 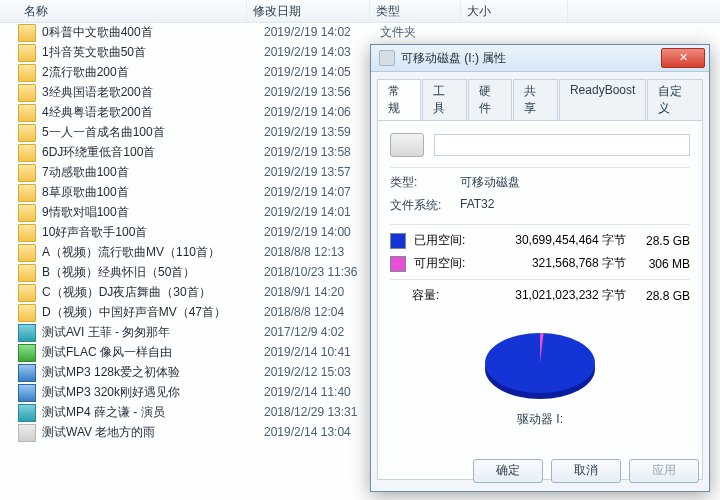 What do you see at coordinates (153, 32) in the screenshot?
I see `file-name: 0科普中文歌曲400首` at bounding box center [153, 32].